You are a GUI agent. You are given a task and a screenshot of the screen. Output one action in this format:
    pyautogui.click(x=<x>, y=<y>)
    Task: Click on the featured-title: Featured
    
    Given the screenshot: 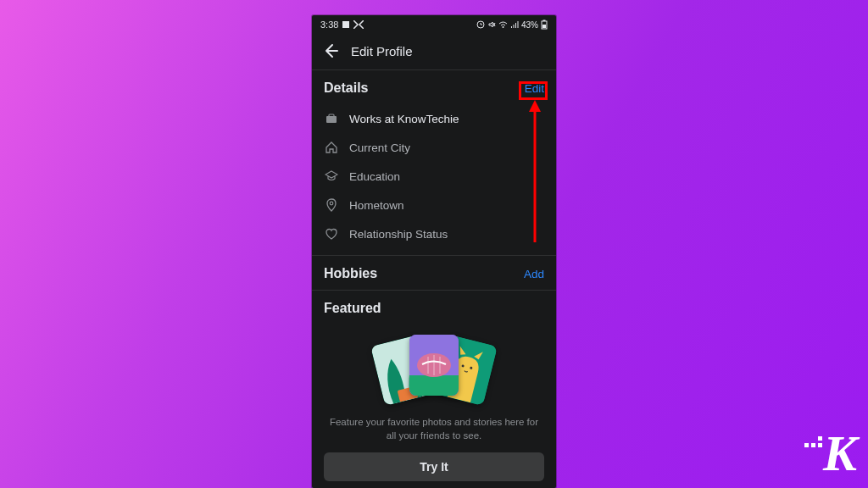 What is the action you would take?
    pyautogui.click(x=353, y=308)
    